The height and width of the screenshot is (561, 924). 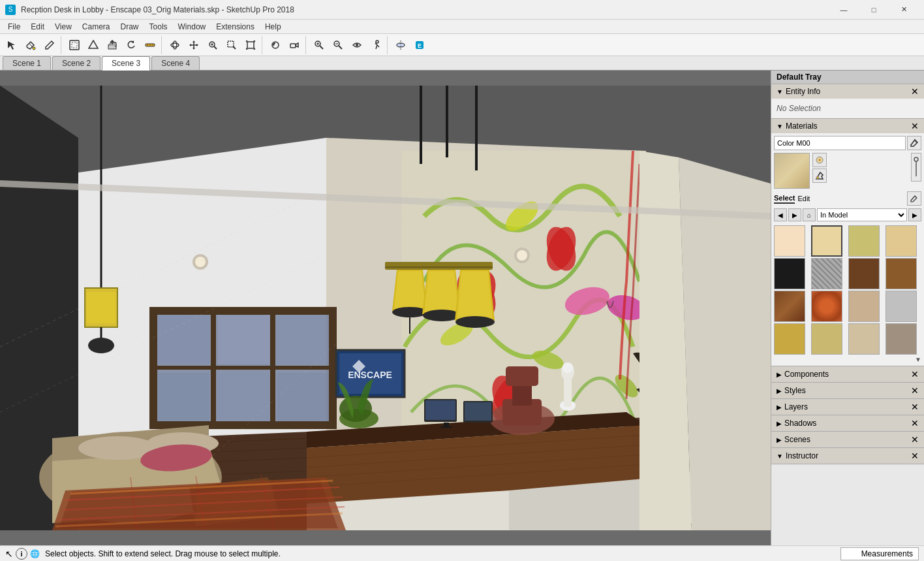 What do you see at coordinates (14, 27) in the screenshot?
I see `menu-file: File` at bounding box center [14, 27].